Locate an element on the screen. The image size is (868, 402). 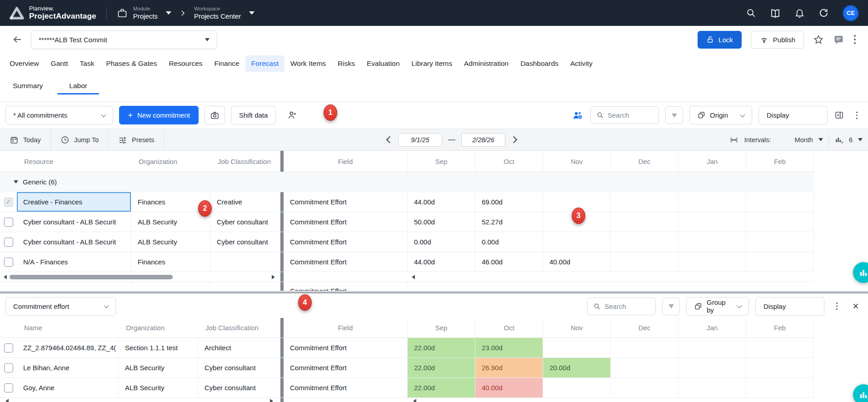
collapse-group-icon is located at coordinates (16, 182).